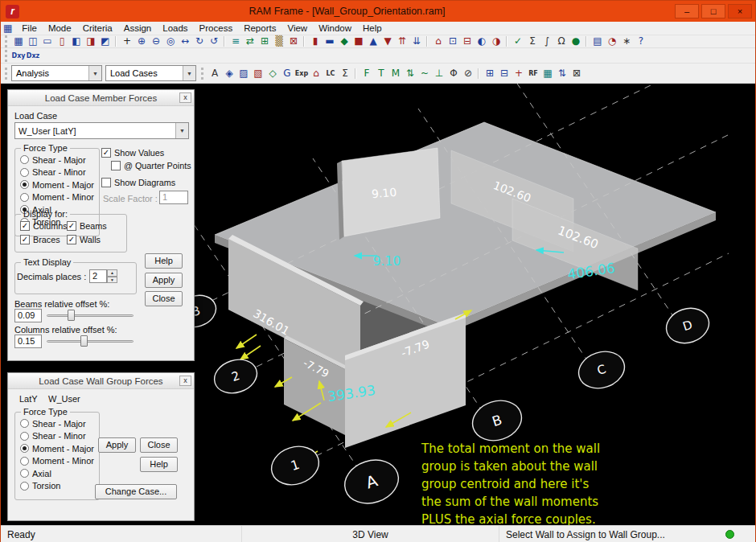 Image resolution: width=756 pixels, height=542 pixels. What do you see at coordinates (43, 240) in the screenshot?
I see `checkbox-braces: ✓Braces` at bounding box center [43, 240].